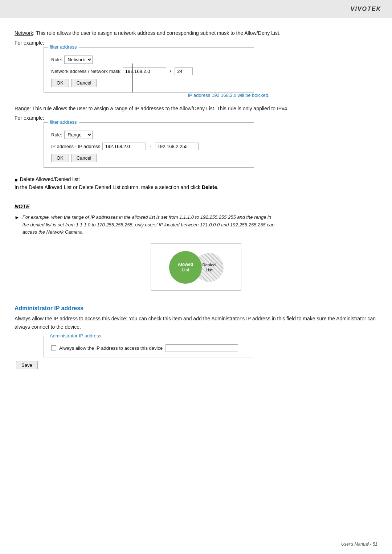 The width and height of the screenshot is (392, 554). Describe the element at coordinates (197, 365) in the screenshot. I see `save-button-wrapper: Save` at that location.